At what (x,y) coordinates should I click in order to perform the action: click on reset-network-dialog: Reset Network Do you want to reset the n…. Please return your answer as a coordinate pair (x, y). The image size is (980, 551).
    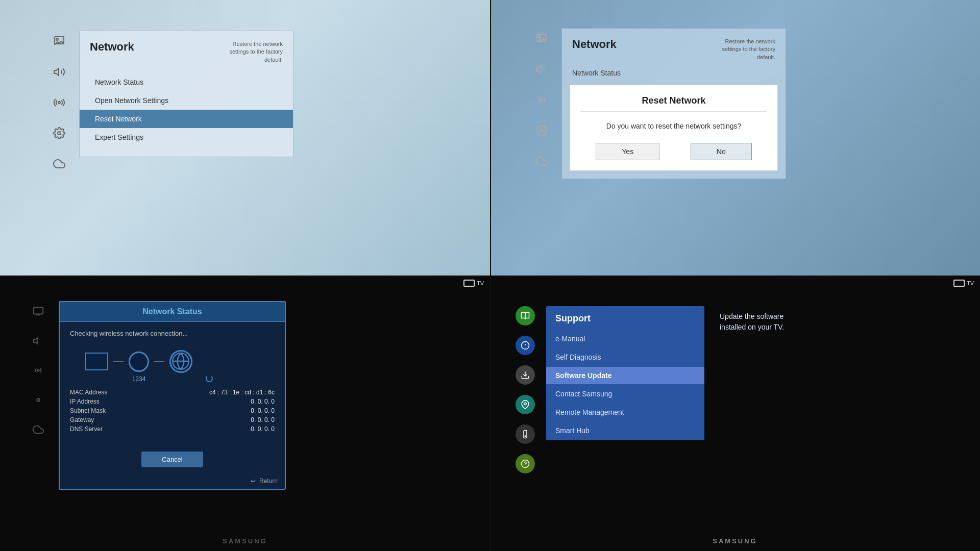
    Looking at the image, I should click on (674, 128).